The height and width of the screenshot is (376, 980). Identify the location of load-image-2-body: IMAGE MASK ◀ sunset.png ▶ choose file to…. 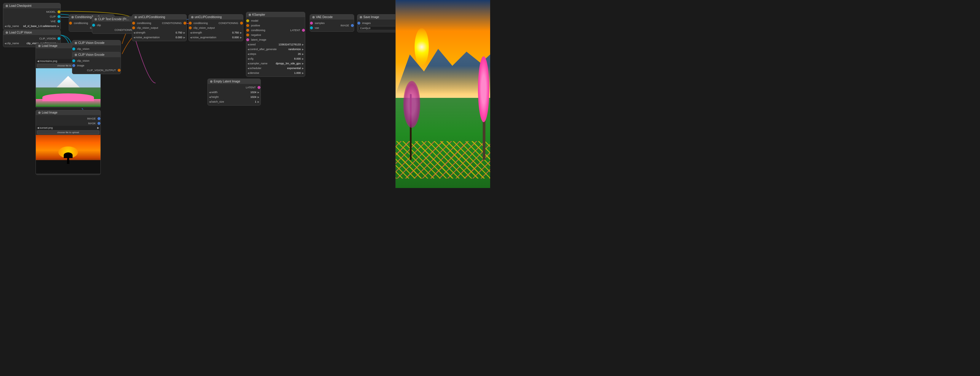
(68, 145).